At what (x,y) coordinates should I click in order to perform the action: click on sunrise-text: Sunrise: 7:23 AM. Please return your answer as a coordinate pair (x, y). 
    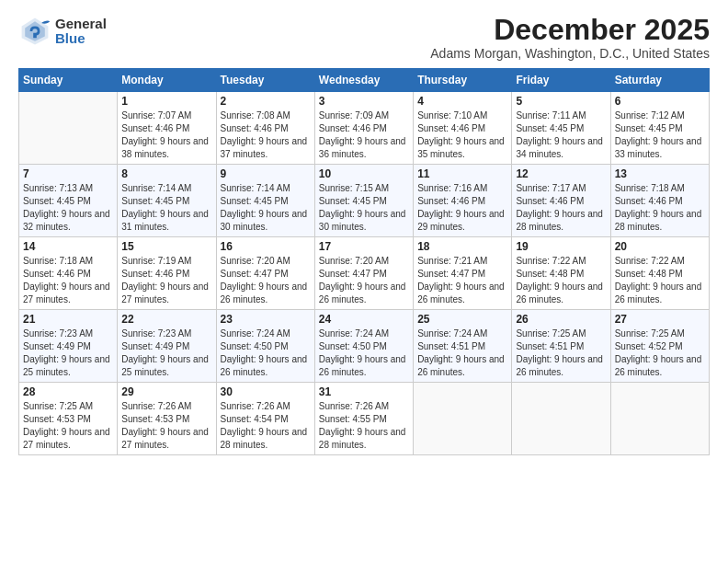
    Looking at the image, I should click on (156, 333).